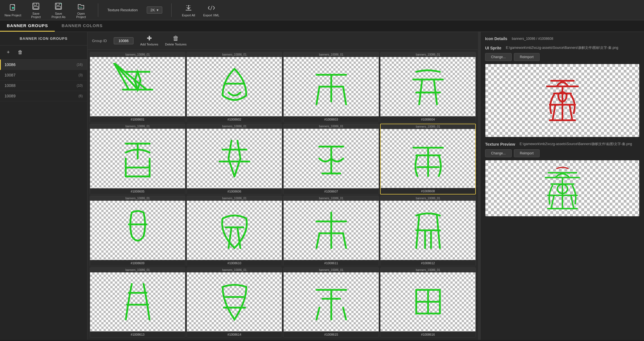  I want to click on icon-tile-id: #1008614, so click(234, 334).